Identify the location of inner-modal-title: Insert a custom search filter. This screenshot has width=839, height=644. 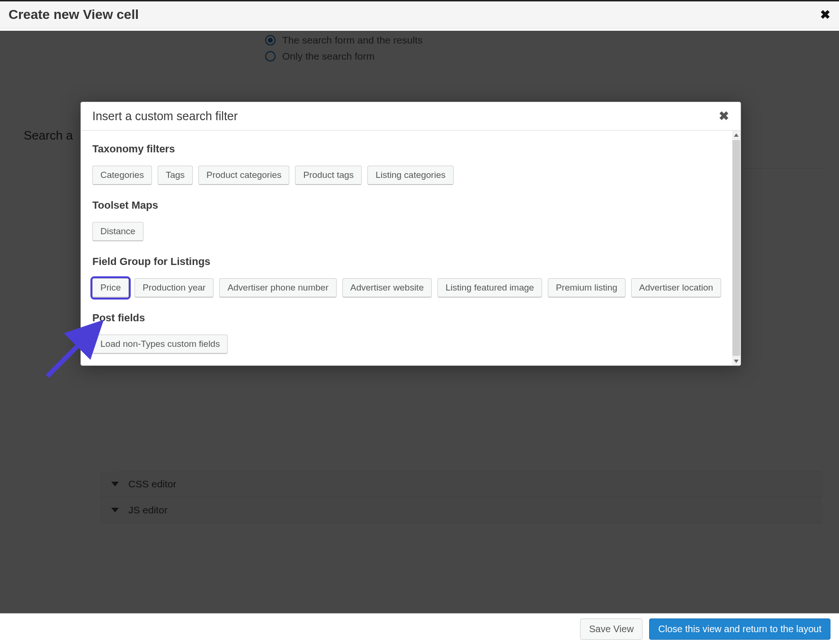
(165, 116).